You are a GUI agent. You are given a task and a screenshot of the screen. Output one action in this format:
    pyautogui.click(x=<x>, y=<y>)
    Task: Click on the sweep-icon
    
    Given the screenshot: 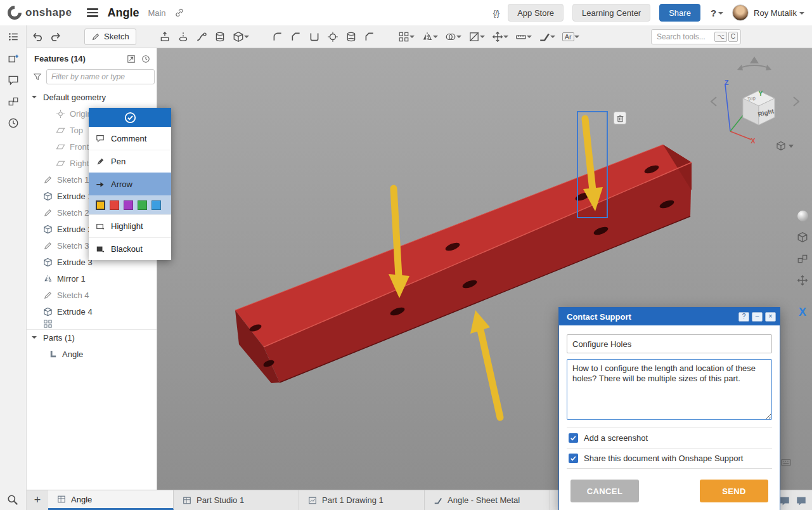 What is the action you would take?
    pyautogui.click(x=202, y=37)
    